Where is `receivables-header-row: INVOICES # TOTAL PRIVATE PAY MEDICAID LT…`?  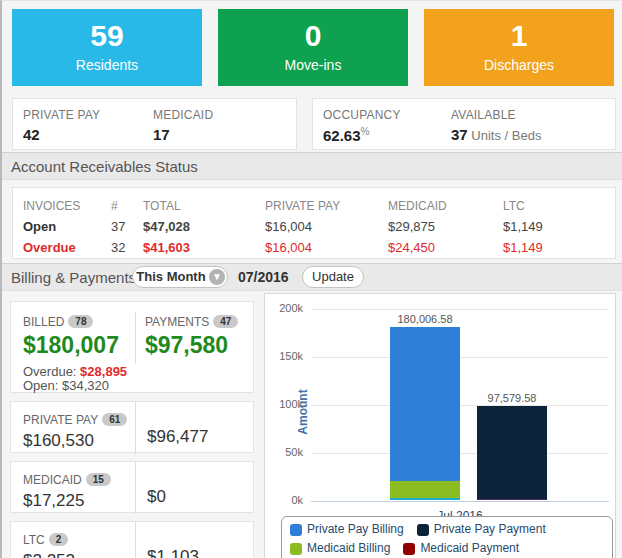
receivables-header-row: INVOICES # TOTAL PRIVATE PAY MEDICAID LT… is located at coordinates (319, 206).